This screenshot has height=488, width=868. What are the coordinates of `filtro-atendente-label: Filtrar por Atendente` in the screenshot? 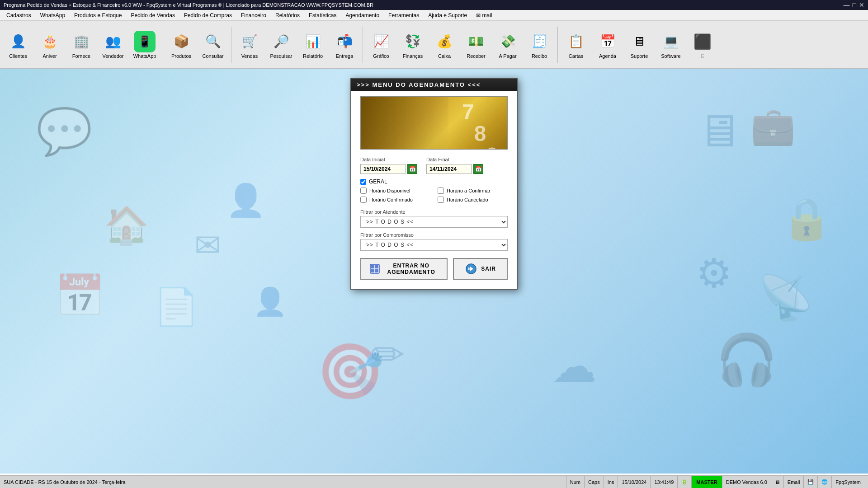 It's located at (434, 212).